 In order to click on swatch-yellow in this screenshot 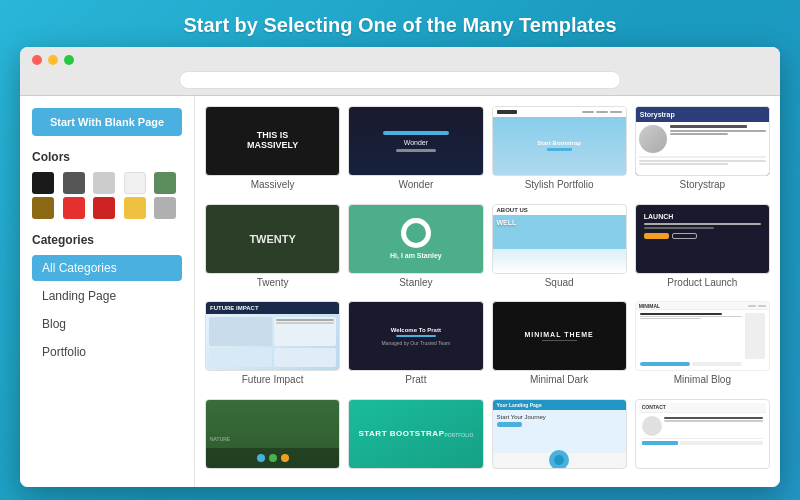, I will do `click(135, 208)`.